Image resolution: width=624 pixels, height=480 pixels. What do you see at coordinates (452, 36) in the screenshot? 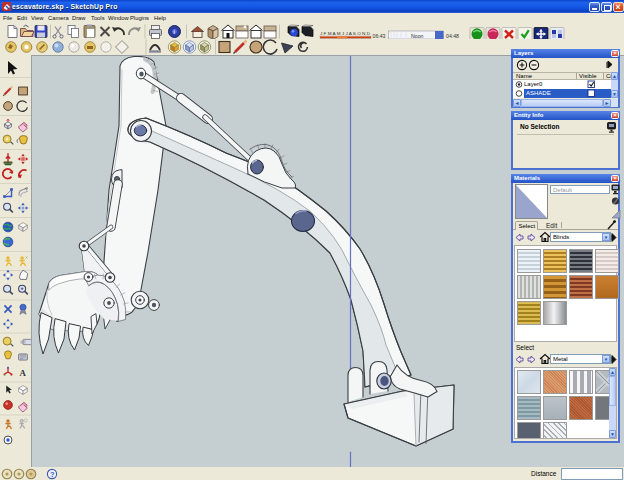
I see `svg-text: 04:48` at bounding box center [452, 36].